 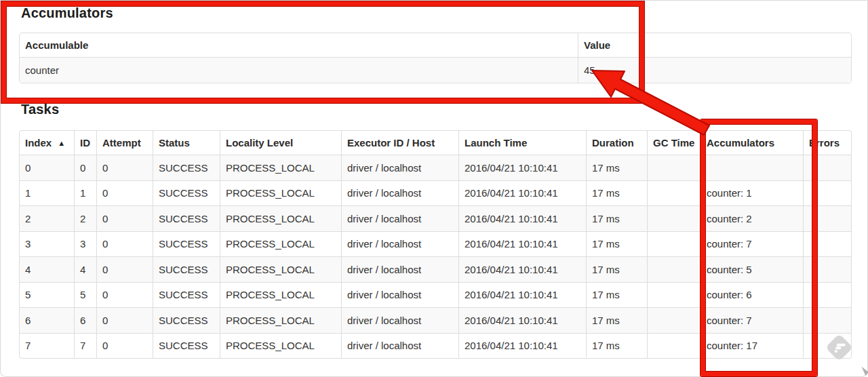 I want to click on task-cell-index: 5, so click(x=47, y=295).